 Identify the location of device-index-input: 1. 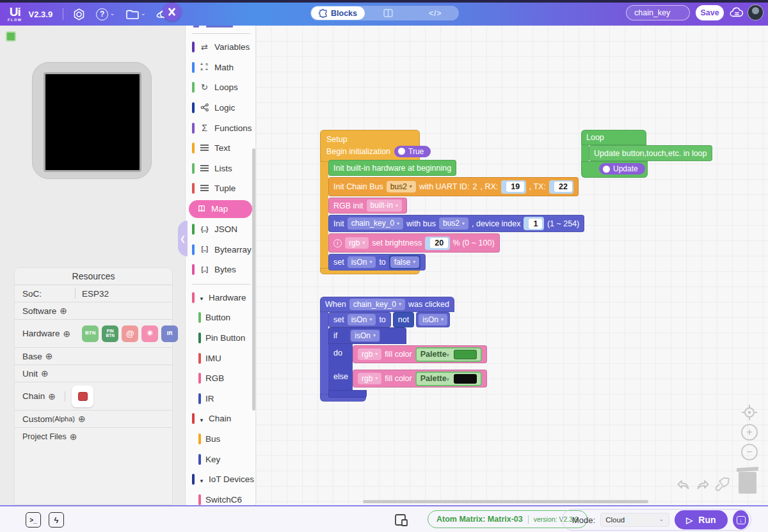
(534, 224).